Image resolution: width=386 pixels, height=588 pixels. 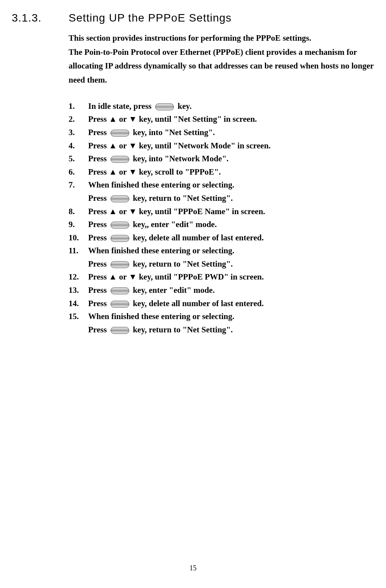 What do you see at coordinates (223, 67) in the screenshot?
I see `intro-line2: The Poin-to-Poin Protocol over Ethernet …` at bounding box center [223, 67].